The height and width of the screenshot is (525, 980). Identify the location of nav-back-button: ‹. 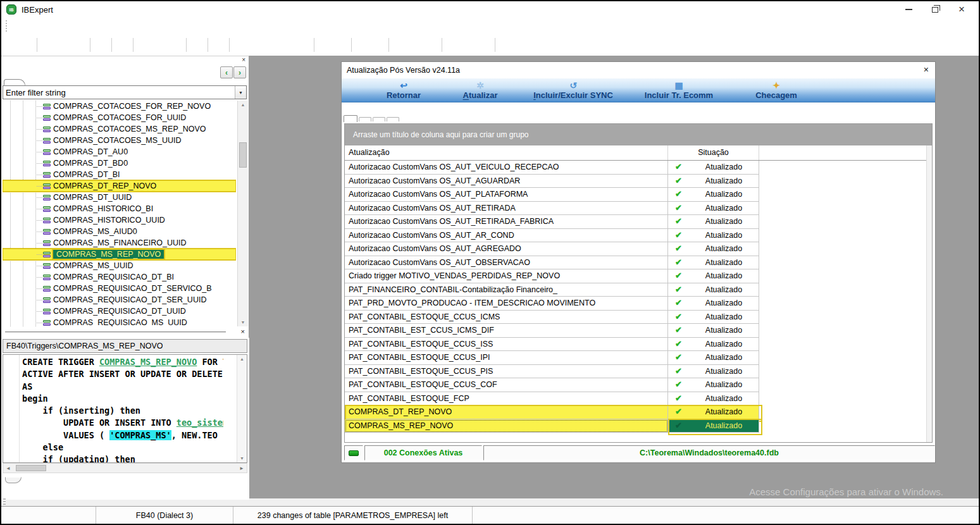
(226, 72).